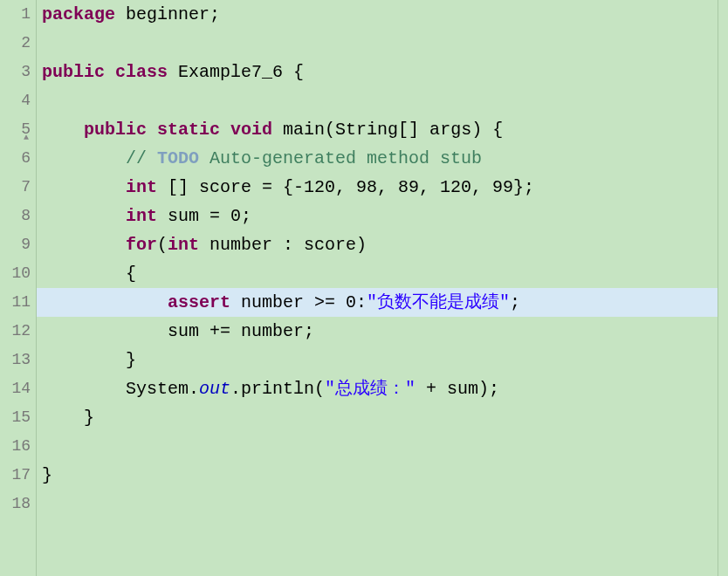  What do you see at coordinates (278, 389) in the screenshot?
I see `code-text: .println(` at bounding box center [278, 389].